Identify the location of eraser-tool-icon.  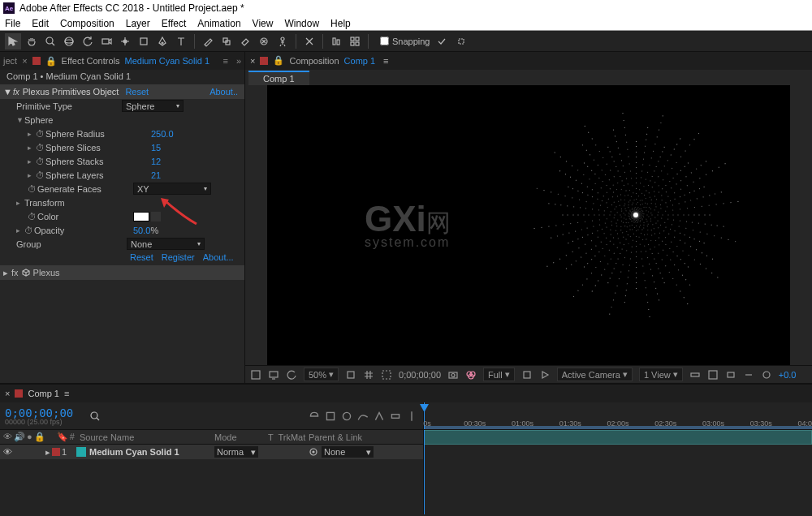
(245, 41).